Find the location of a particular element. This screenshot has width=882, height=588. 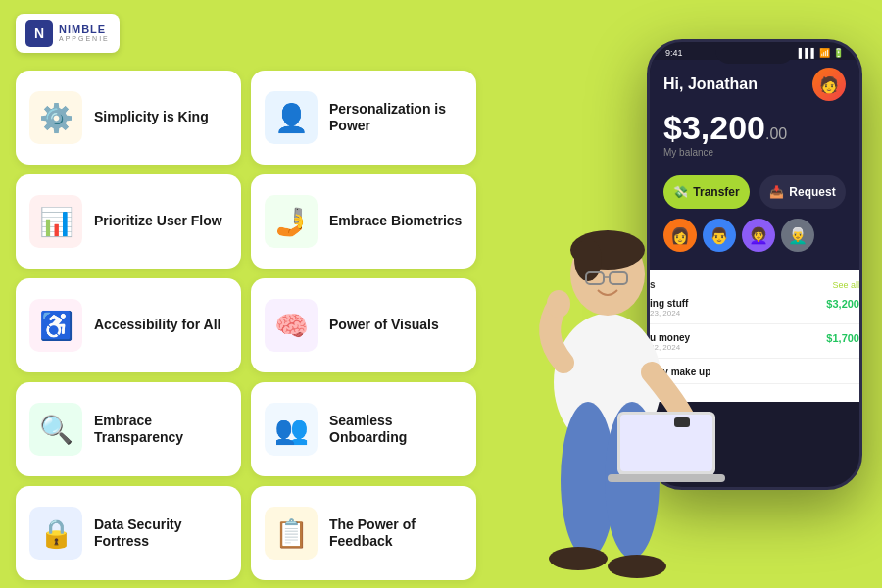

contact-avatar-4: 👨‍🦳 is located at coordinates (798, 235).